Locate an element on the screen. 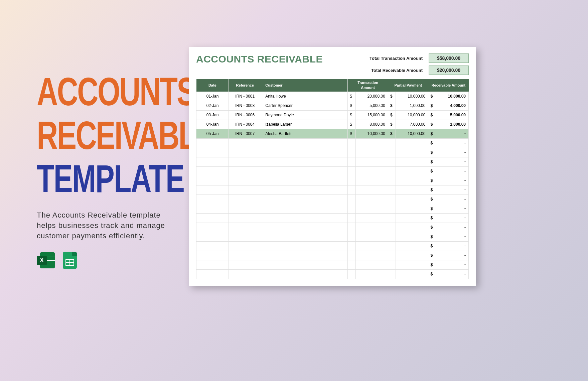 This screenshot has width=588, height=381. table-row: 03-JanIRN - 0006Raymond Doyle$15,000.00$… is located at coordinates (333, 115).